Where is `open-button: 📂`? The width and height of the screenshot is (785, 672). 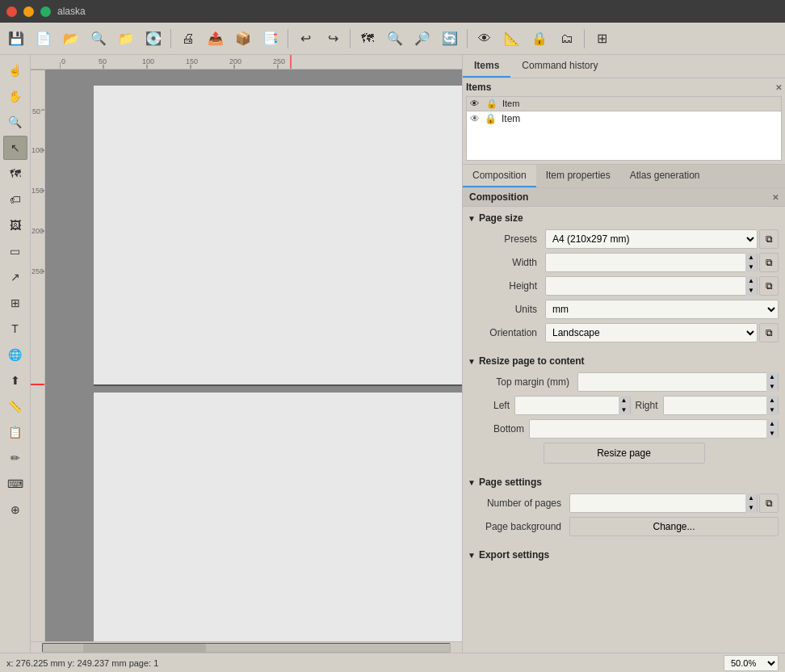 open-button: 📂 is located at coordinates (71, 39).